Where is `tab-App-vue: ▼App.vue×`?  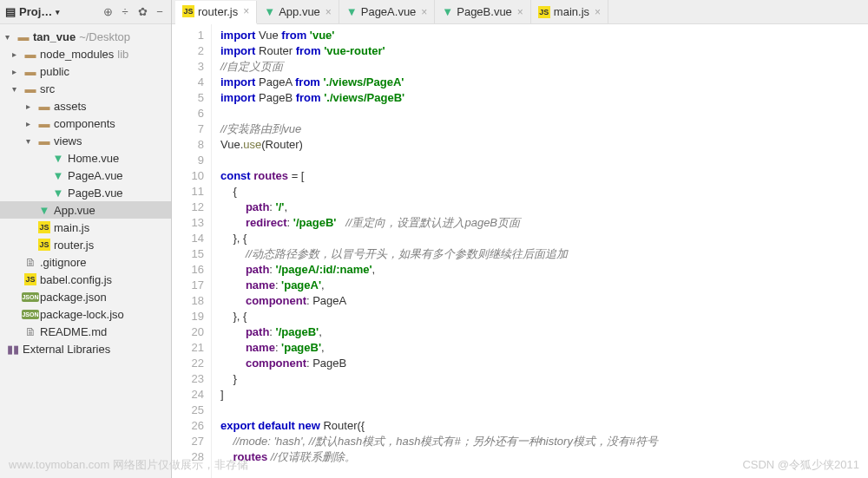 tab-App-vue: ▼App.vue× is located at coordinates (299, 12).